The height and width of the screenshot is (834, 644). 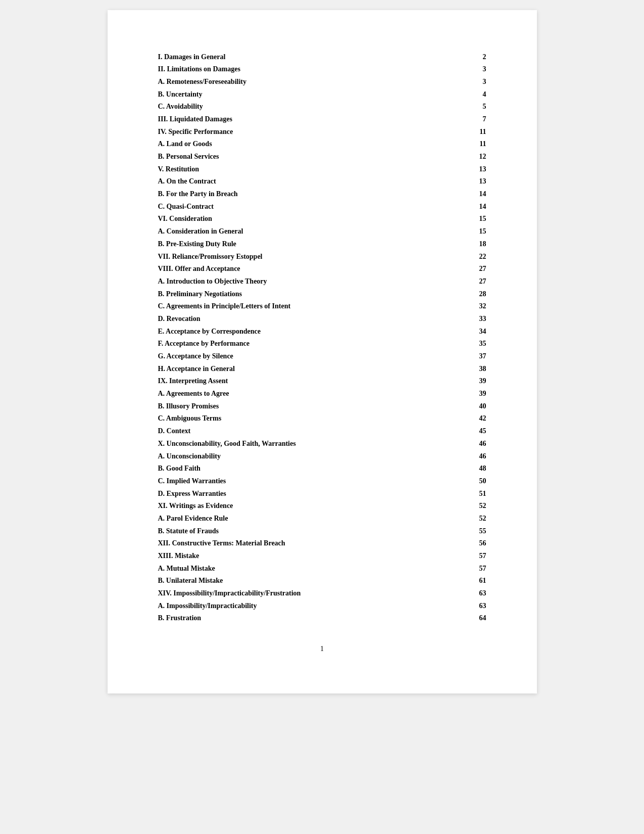 What do you see at coordinates (312, 344) in the screenshot?
I see `toc-label: F. Acceptance by Performance` at bounding box center [312, 344].